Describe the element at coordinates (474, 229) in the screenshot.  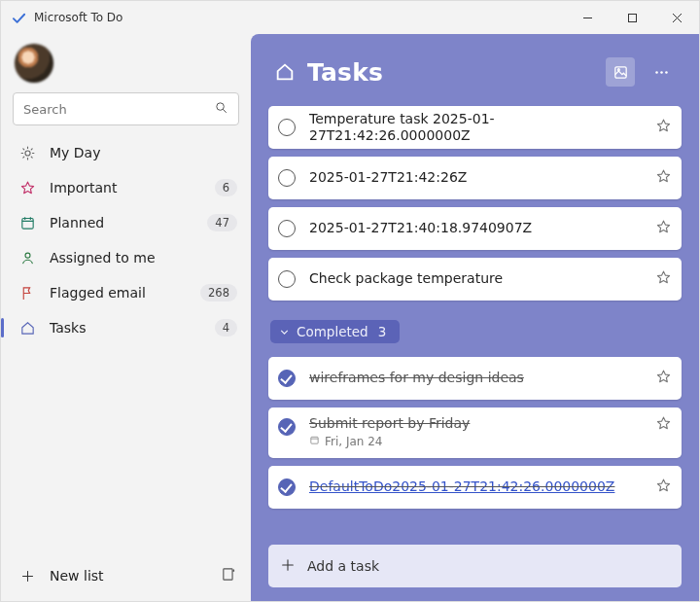
I see `task-row: 2025-01-27T21:40:18.9740907Z` at that location.